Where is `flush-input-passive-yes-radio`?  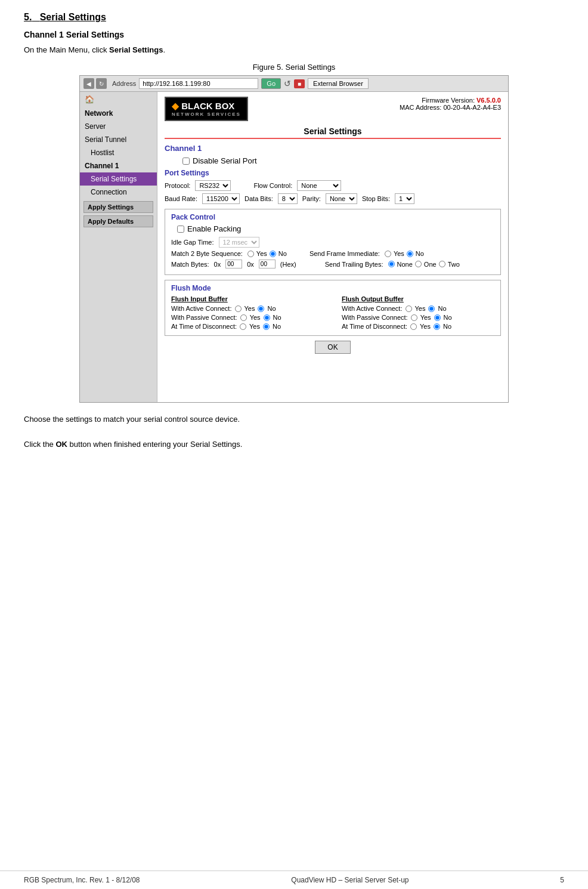 flush-input-passive-yes-radio is located at coordinates (243, 317).